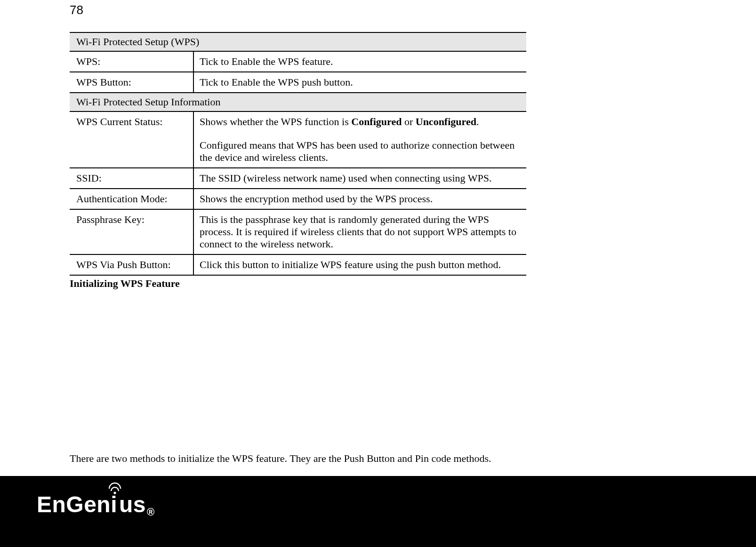 The height and width of the screenshot is (547, 756). What do you see at coordinates (360, 232) in the screenshot?
I see `row-desc-passphrase: This is the passphrase key that is rando…` at bounding box center [360, 232].